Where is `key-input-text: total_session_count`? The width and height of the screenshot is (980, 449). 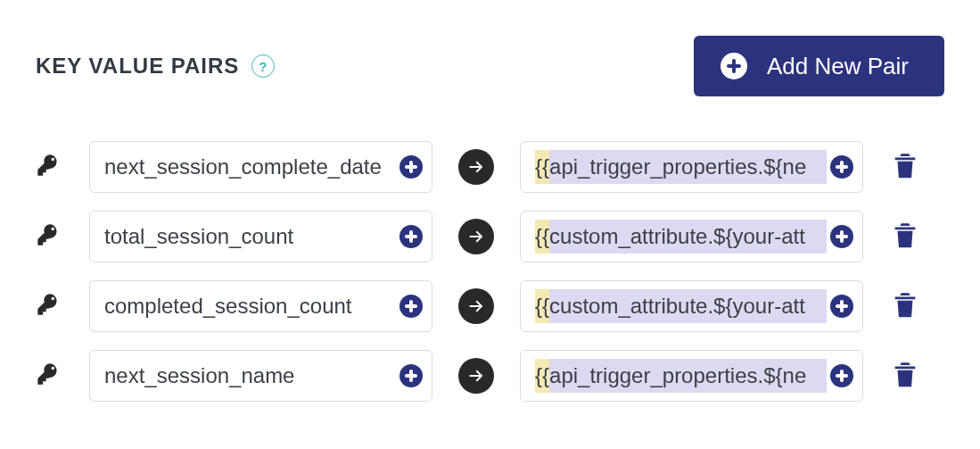 key-input-text: total_session_count is located at coordinates (250, 237).